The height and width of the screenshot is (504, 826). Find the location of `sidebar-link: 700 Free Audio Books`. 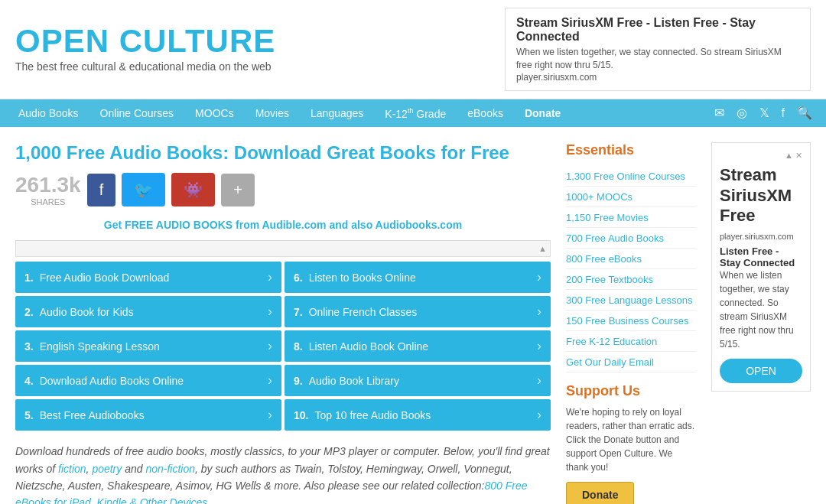

sidebar-link: 700 Free Audio Books is located at coordinates (615, 239).